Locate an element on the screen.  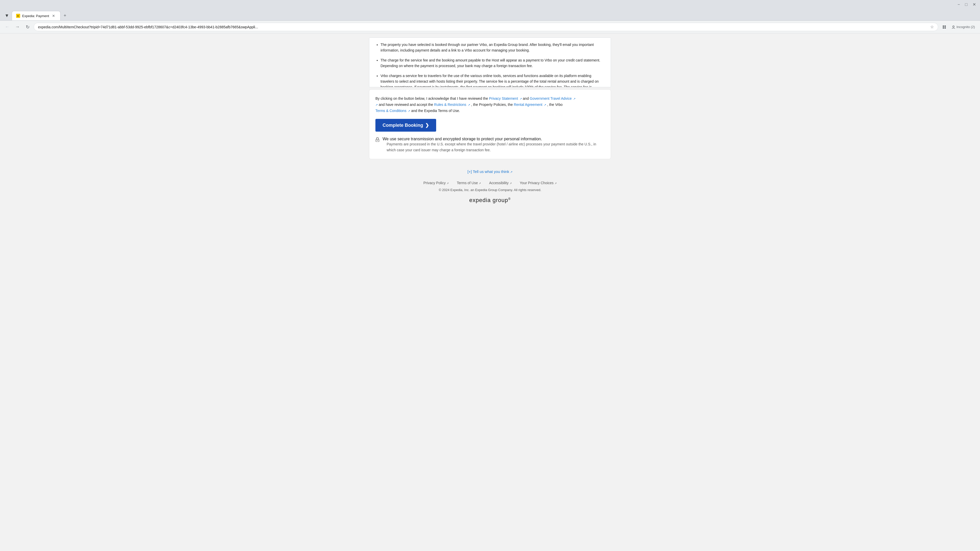
ack-comma-property: , the Property Policies, the is located at coordinates (492, 105).